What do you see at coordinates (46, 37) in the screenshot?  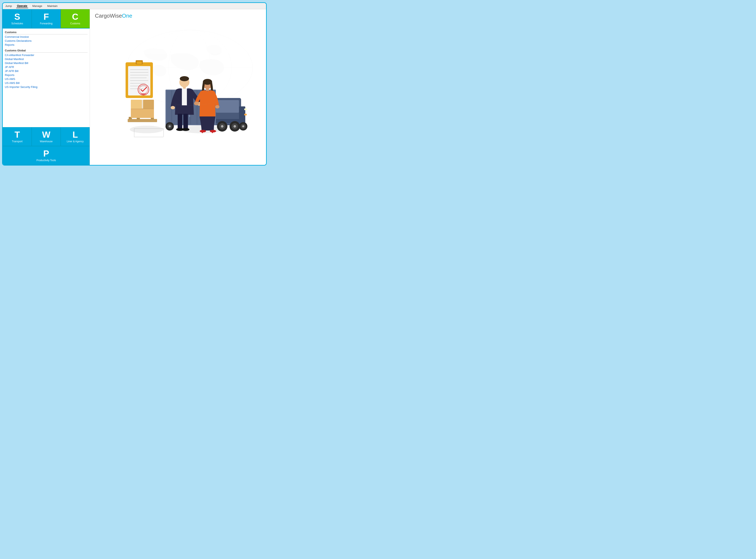 I see `link-commercial-invoice: Commercial Invoice` at bounding box center [46, 37].